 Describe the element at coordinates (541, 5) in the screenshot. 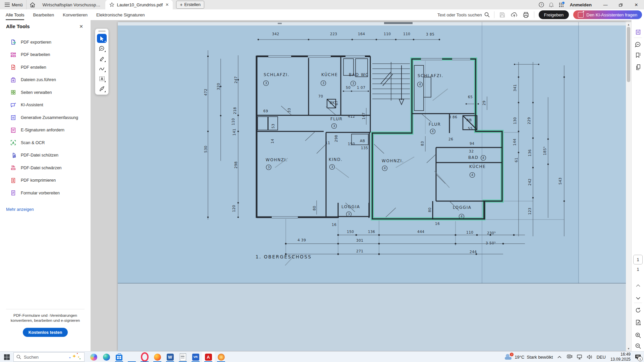

I see `help-icon: ?` at that location.